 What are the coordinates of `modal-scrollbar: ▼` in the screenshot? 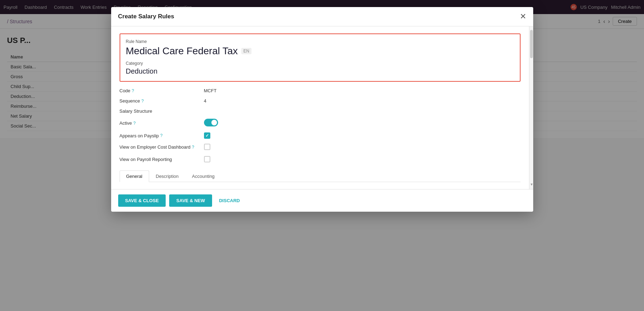 It's located at (531, 108).